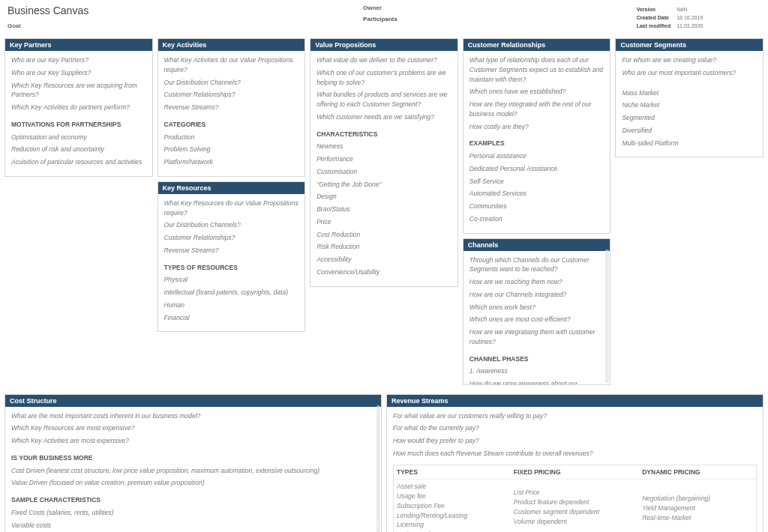  What do you see at coordinates (692, 25) in the screenshot?
I see `modified-value: 11.03.2020` at bounding box center [692, 25].